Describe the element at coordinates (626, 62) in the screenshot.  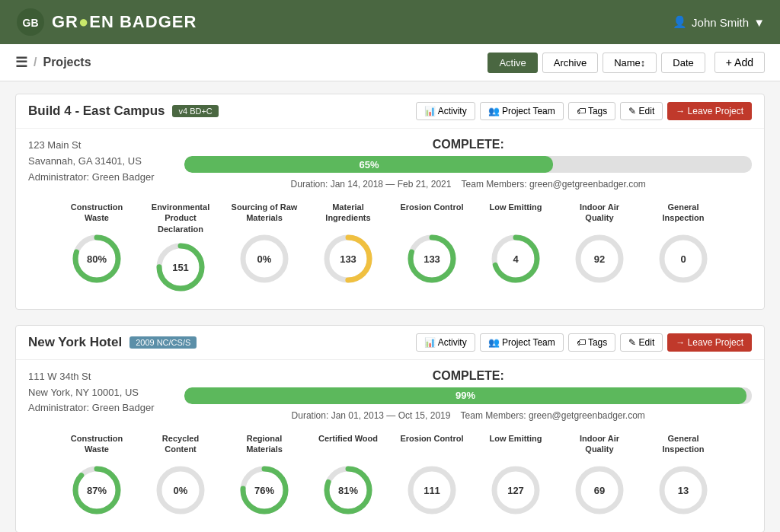
I see `nav-right: Active Archive Name↕ Date + Add` at that location.